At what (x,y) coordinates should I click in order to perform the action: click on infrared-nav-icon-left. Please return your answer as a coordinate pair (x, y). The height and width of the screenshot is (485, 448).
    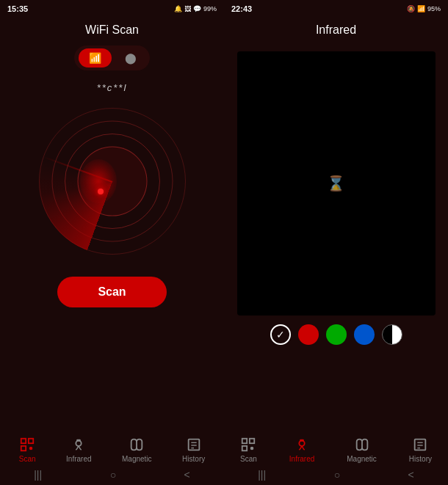
    Looking at the image, I should click on (79, 445).